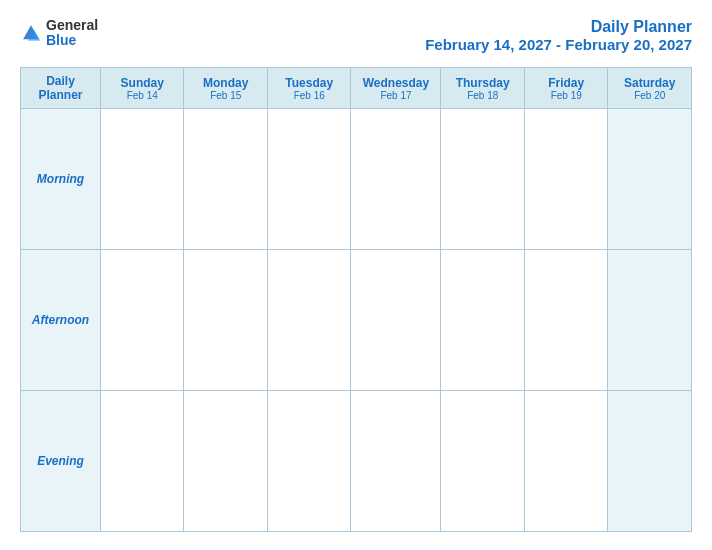 The height and width of the screenshot is (550, 712). What do you see at coordinates (482, 96) in the screenshot?
I see `col-thursday-date: Feb 18` at bounding box center [482, 96].